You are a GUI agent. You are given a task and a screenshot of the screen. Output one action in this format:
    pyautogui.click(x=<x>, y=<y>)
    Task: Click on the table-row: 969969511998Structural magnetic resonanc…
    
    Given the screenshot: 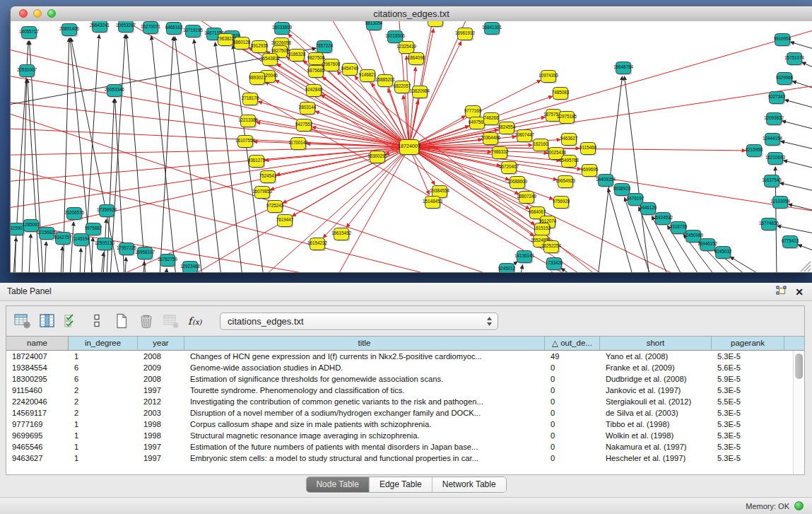 What is the action you would take?
    pyautogui.click(x=406, y=436)
    